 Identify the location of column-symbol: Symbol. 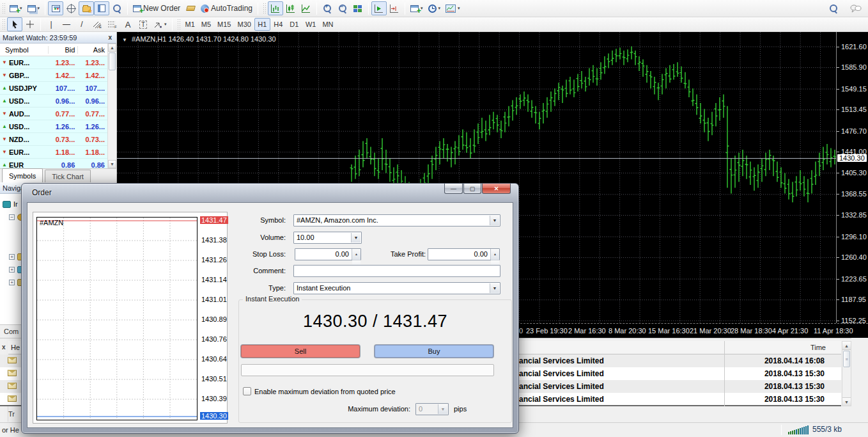
(24, 50).